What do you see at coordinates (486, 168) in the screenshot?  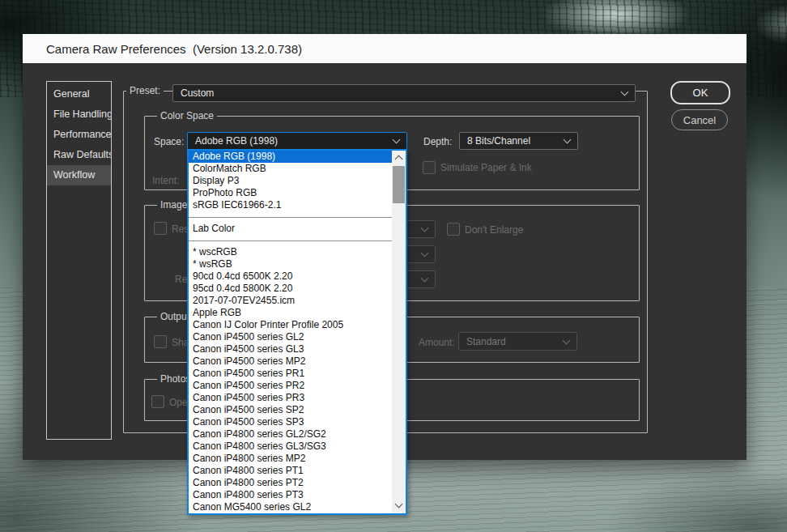 I see `simulate-paper-ink-label: Simulate Paper & Ink` at bounding box center [486, 168].